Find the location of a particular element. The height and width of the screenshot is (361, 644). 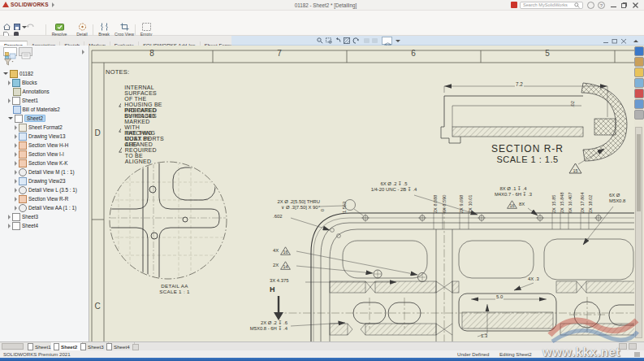

tree-item-detail-l: Detail View L (3.5 : 1) is located at coordinates (39, 190).